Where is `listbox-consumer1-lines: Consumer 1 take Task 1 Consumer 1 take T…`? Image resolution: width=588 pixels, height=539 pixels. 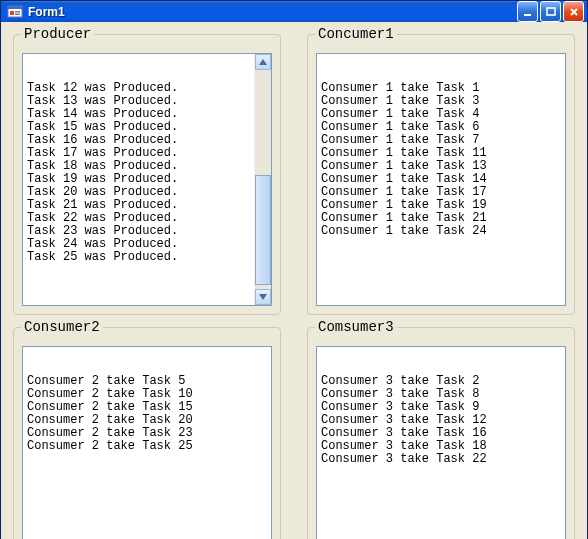
listbox-consumer1-lines: Consumer 1 take Task 1 Consumer 1 take T… is located at coordinates (441, 160).